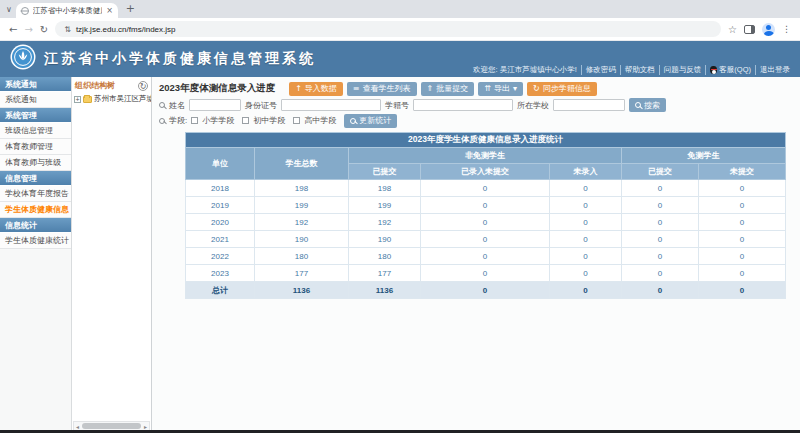  What do you see at coordinates (122, 99) in the screenshot?
I see `tree-node-label: 苏州市吴江区芦墟实验小` at bounding box center [122, 99].